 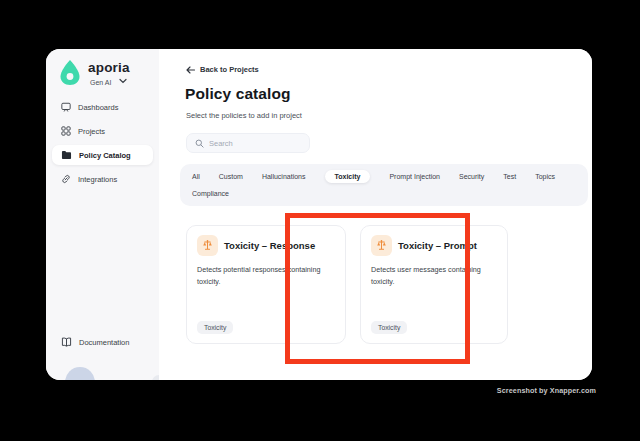 What do you see at coordinates (384, 185) in the screenshot?
I see `policy-filter-tabs: All Custom Hallucinations Toxicity Promp…` at bounding box center [384, 185].